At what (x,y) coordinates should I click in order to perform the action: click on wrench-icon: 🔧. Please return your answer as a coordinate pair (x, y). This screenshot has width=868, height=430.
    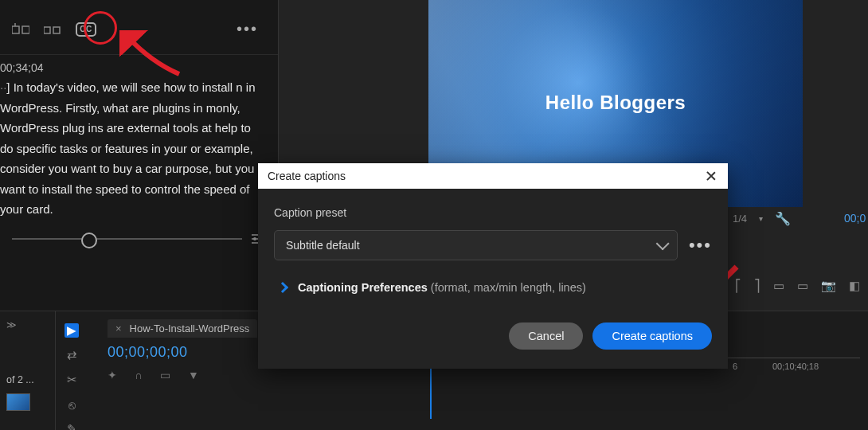
    Looking at the image, I should click on (783, 218).